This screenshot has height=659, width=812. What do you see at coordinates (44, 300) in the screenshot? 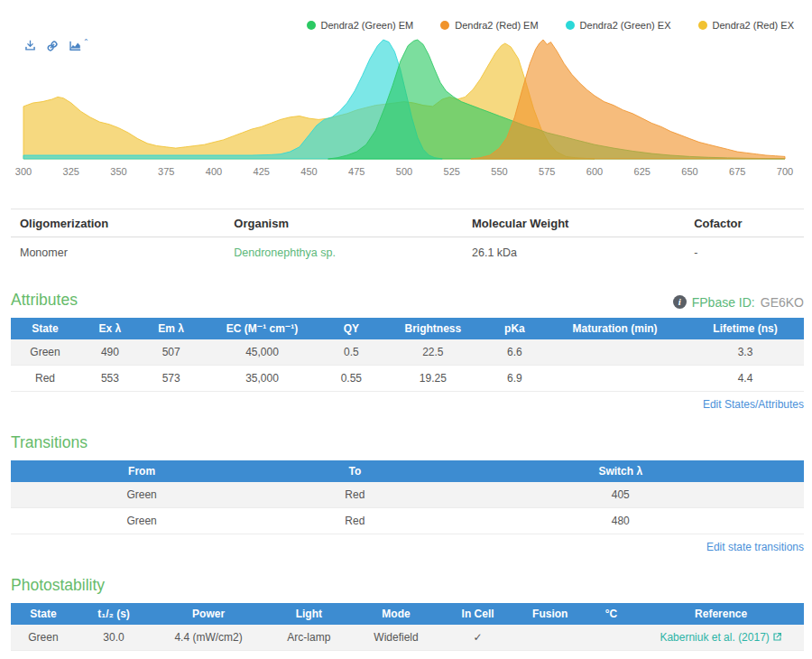
I see `attributes-title: Attributes` at bounding box center [44, 300].